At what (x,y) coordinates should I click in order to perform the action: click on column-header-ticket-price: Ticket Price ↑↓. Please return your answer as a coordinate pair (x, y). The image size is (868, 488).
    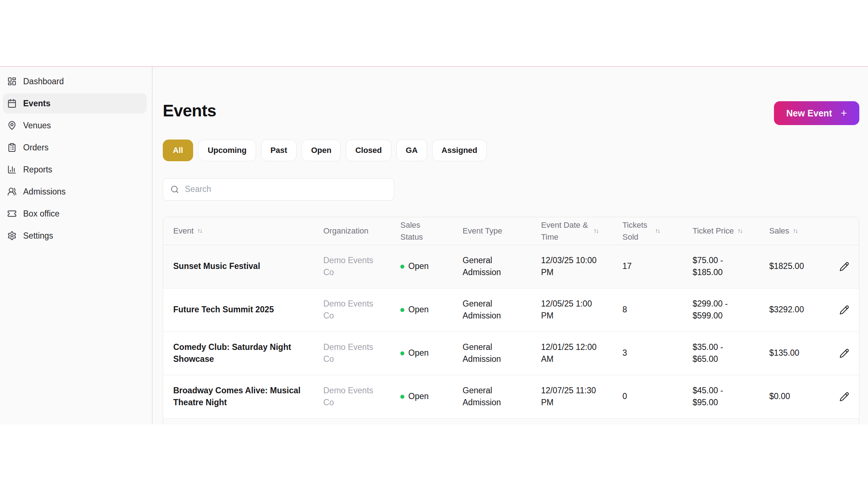
    Looking at the image, I should click on (731, 231).